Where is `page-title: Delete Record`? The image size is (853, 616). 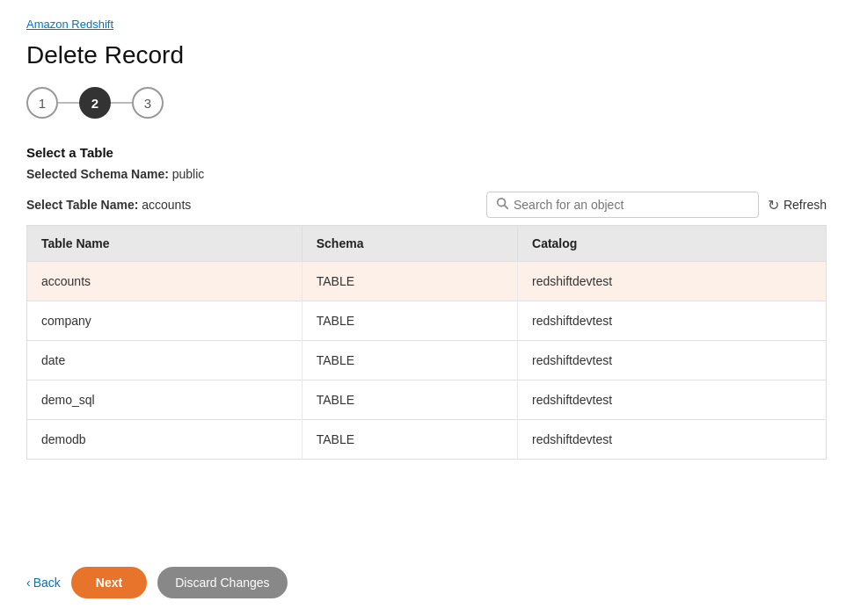 page-title: Delete Record is located at coordinates (426, 55).